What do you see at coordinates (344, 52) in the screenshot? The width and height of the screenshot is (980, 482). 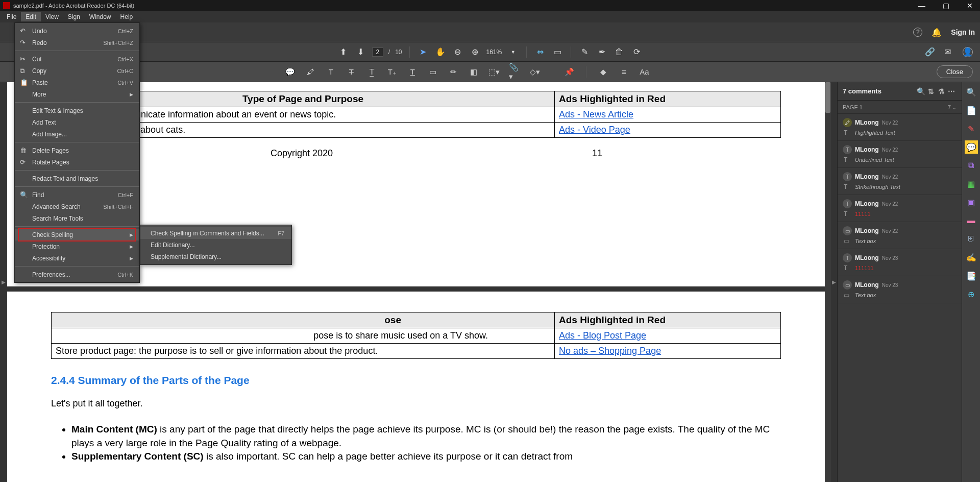 I see `page-up-icon: ⬆` at bounding box center [344, 52].